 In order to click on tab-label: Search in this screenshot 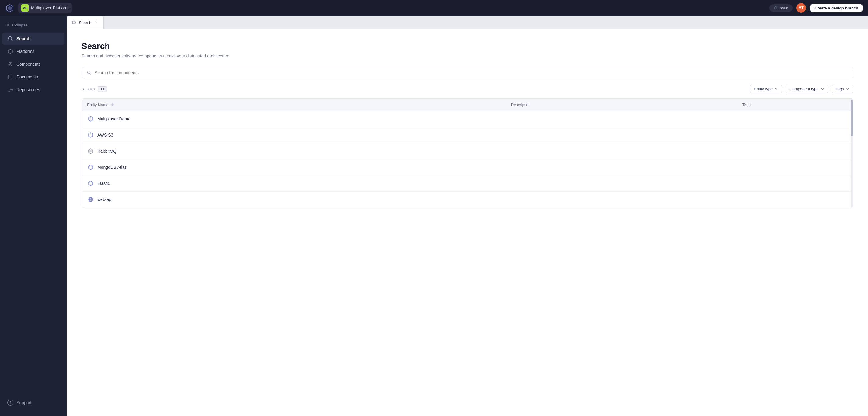, I will do `click(85, 23)`.